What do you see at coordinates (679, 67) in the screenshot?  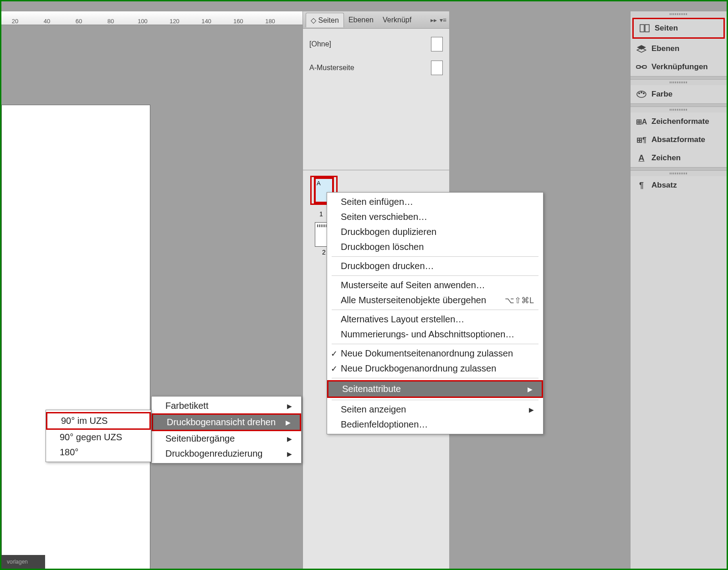 I see `panel-button-verknuepfungen: Verknüpfungen` at bounding box center [679, 67].